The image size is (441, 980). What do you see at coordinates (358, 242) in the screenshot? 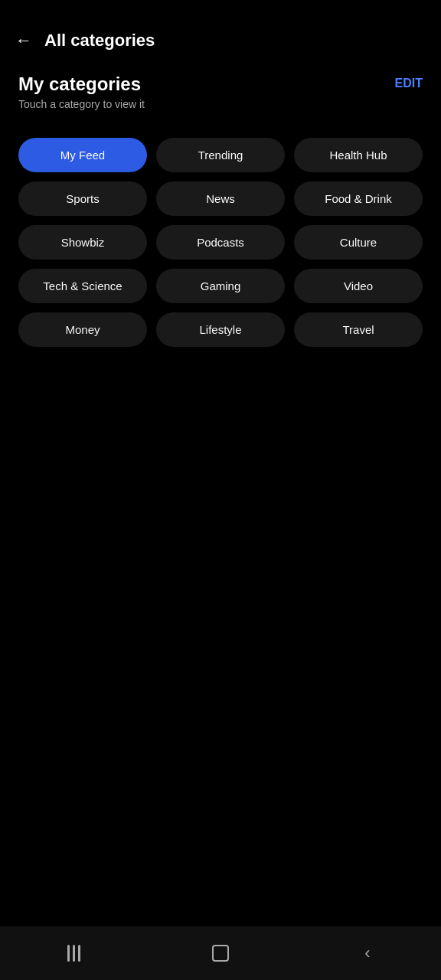
I see `category-chip-culture: Culture` at bounding box center [358, 242].